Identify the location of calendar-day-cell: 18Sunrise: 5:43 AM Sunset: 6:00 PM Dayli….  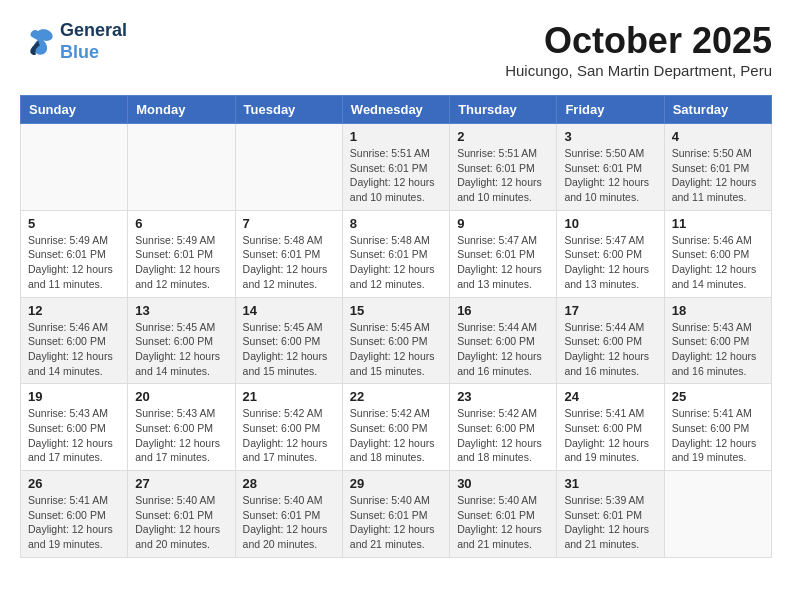
(718, 340).